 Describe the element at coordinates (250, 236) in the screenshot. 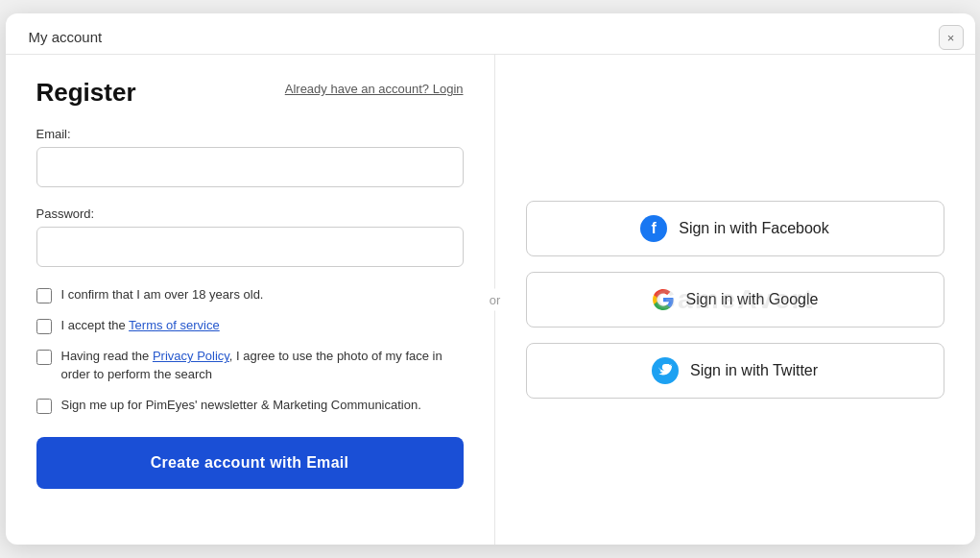

I see `password-form-group: Password:` at that location.